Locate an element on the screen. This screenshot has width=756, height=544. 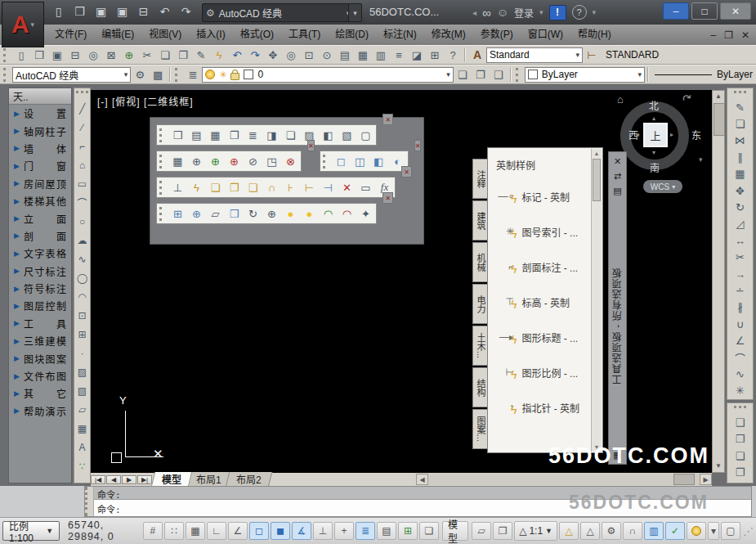
layout-tab: 模型 is located at coordinates (172, 479).